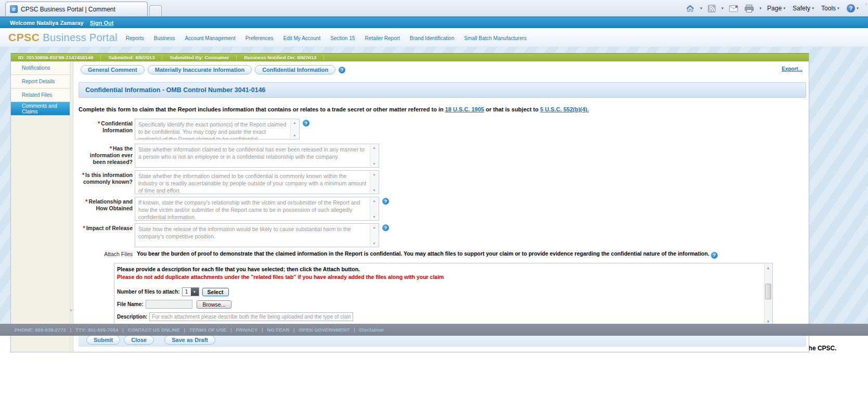  I want to click on num-files-row: Number of files to attach: 1 ▼ Select, so click(438, 291).